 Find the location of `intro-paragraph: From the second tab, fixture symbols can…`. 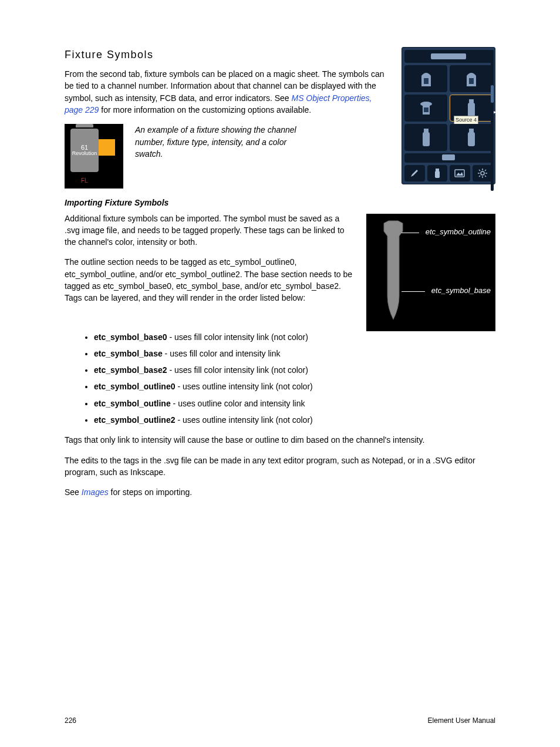

intro-paragraph: From the second tab, fixture symbols can… is located at coordinates (228, 92).